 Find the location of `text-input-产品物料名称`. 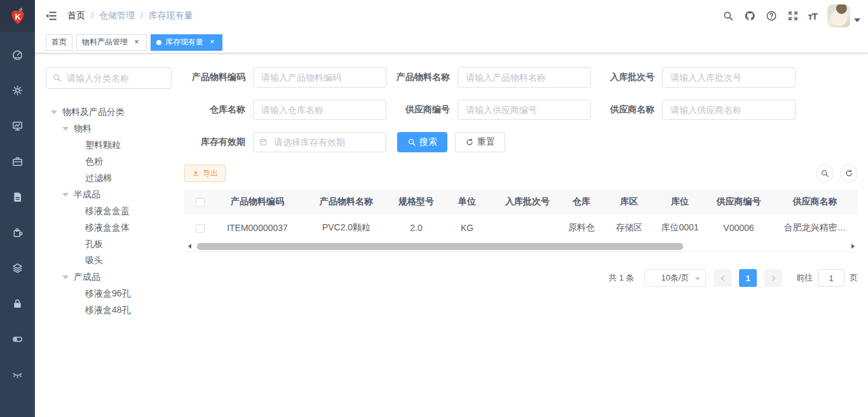

text-input-产品物料名称 is located at coordinates (524, 77).